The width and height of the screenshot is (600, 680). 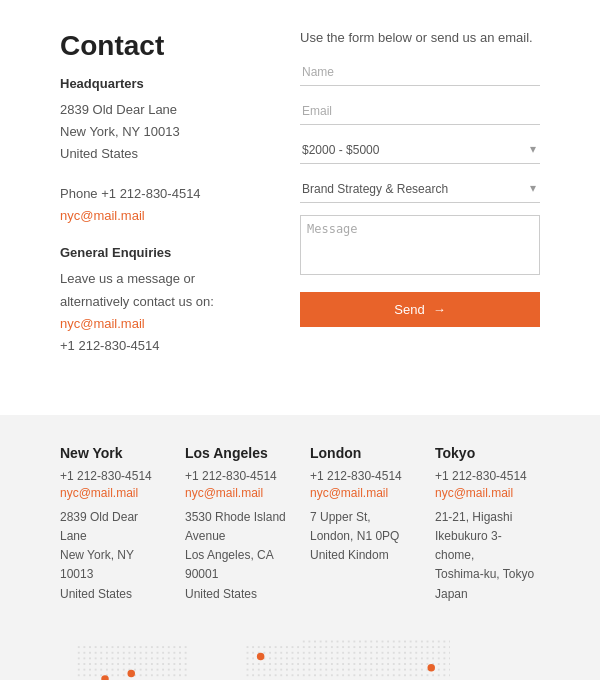 What do you see at coordinates (160, 346) in the screenshot?
I see `general-phone: +1 212-830-4514` at bounding box center [160, 346].